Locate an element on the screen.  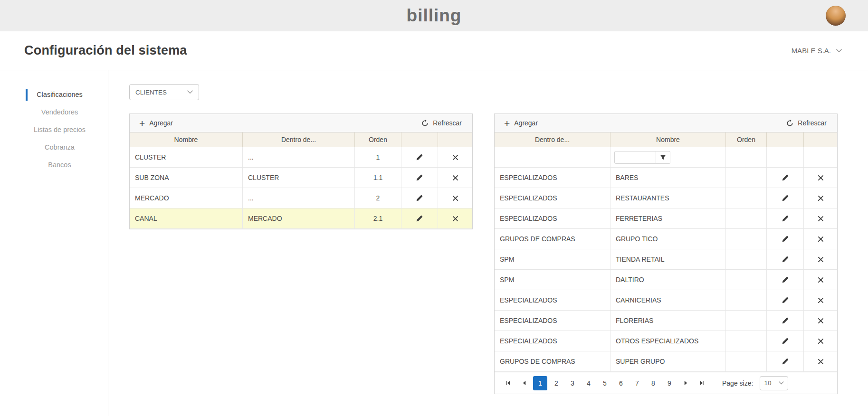
page-button: 1 is located at coordinates (540, 383).